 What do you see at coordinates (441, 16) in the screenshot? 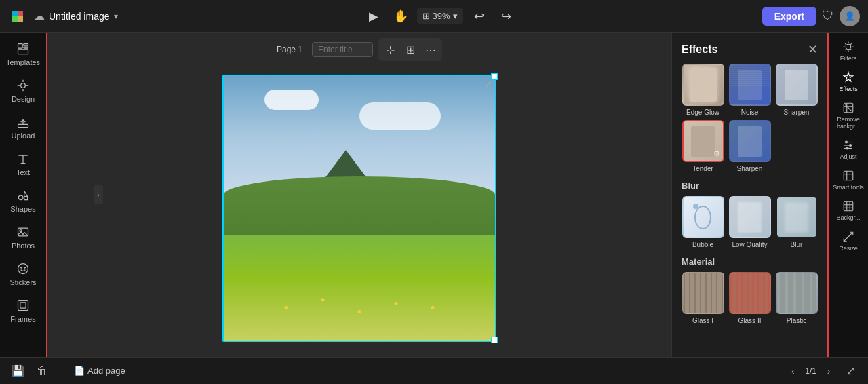
I see `zoom-value: 39%` at bounding box center [441, 16].